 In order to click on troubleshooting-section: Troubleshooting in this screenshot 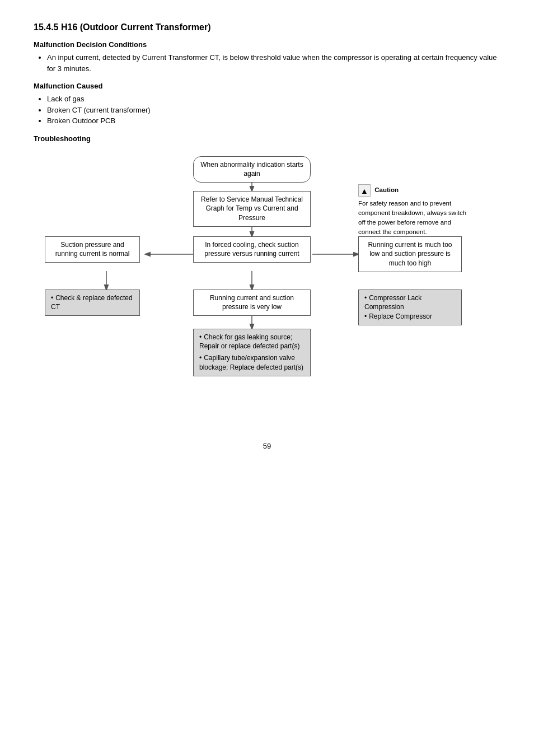, I will do `click(267, 139)`.